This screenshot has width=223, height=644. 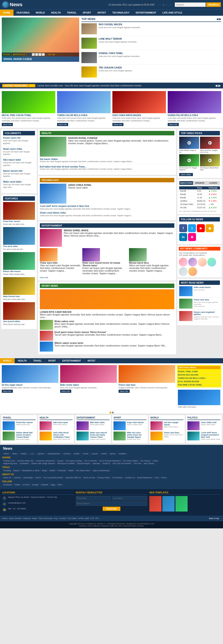 I want to click on rss-icon: ◉, so click(x=210, y=228).